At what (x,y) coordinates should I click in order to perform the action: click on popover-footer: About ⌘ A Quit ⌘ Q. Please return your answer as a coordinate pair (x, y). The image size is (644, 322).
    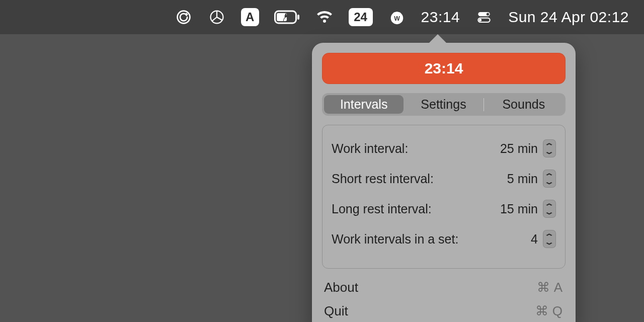
    Looking at the image, I should click on (444, 299).